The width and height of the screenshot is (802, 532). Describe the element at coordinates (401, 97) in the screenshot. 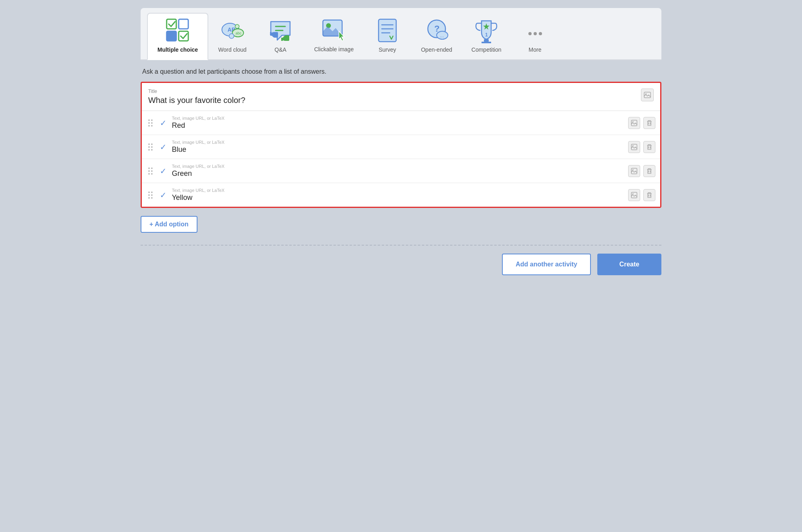

I see `title-section: Title What is your favorite color?` at that location.